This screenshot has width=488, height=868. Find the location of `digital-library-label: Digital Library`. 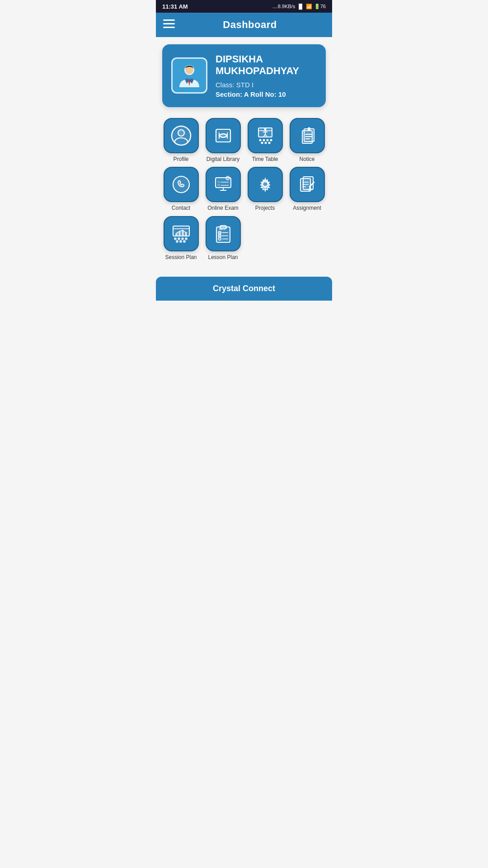

digital-library-label: Digital Library is located at coordinates (223, 159).